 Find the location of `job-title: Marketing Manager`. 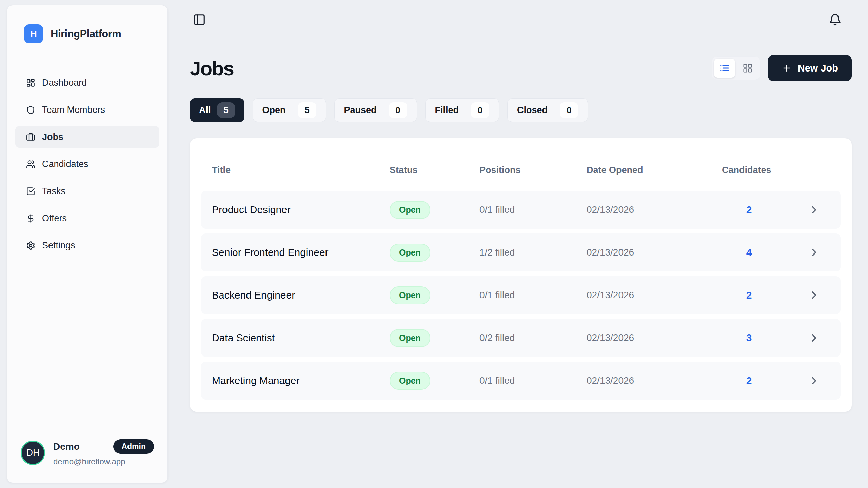

job-title: Marketing Manager is located at coordinates (301, 381).